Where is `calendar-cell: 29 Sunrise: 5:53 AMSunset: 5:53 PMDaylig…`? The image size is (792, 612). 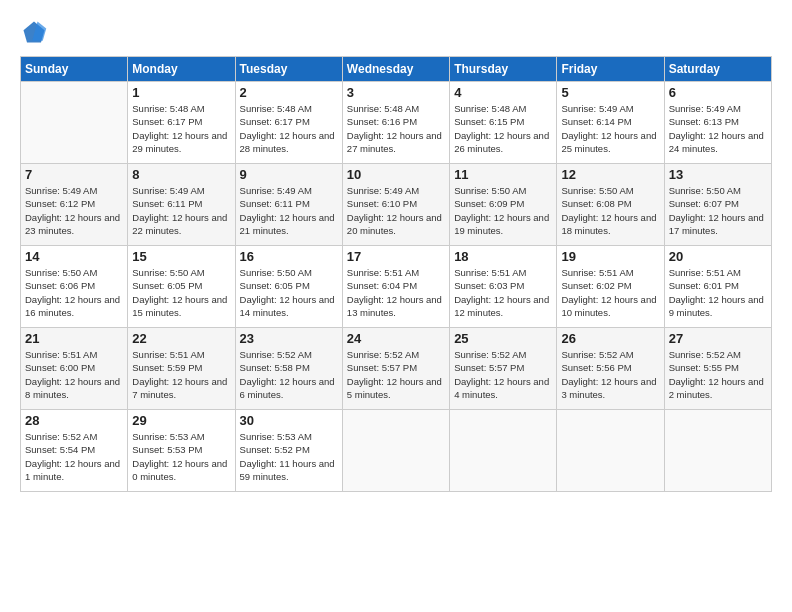
calendar-cell: 29 Sunrise: 5:53 AMSunset: 5:53 PMDaylig… is located at coordinates (182, 451).